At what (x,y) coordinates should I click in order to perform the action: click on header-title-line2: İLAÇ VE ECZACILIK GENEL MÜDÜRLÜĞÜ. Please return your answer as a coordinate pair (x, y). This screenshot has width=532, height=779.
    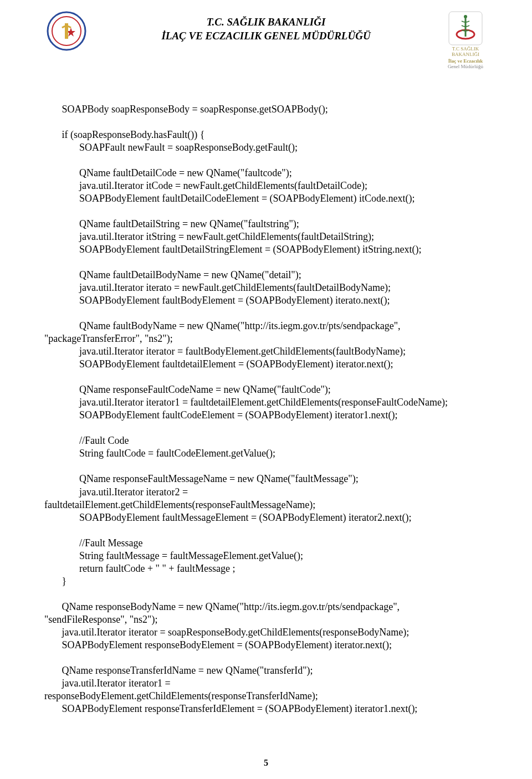
    Looking at the image, I should click on (266, 37).